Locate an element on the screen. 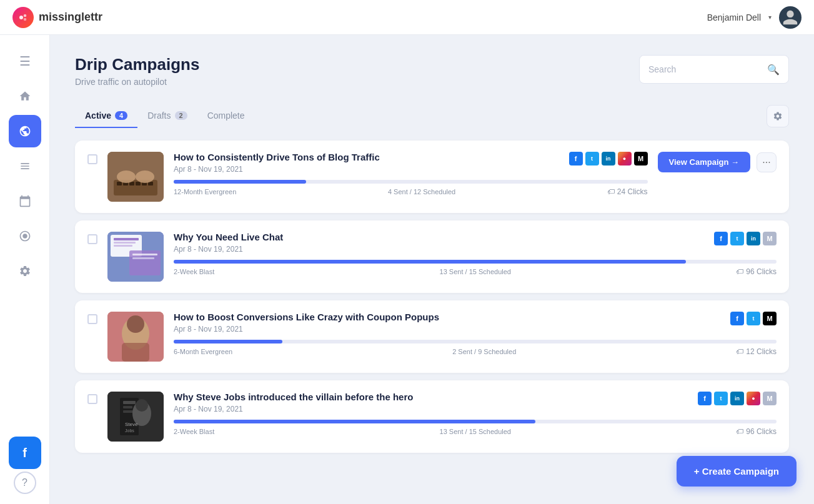  logo-icon is located at coordinates (23, 17).